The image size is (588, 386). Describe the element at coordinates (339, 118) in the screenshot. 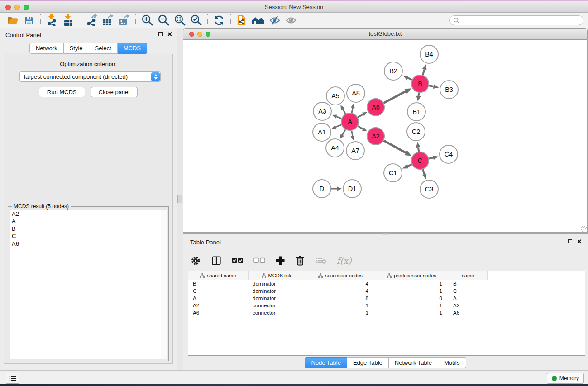

I see `graph-edge-A-A3` at that location.